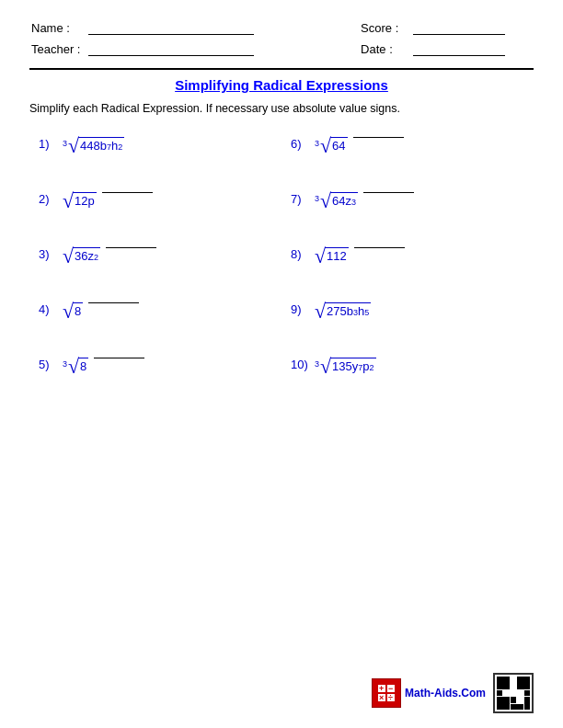 The image size is (563, 728). I want to click on problem-5-expr: 3 √ 8, so click(75, 368).